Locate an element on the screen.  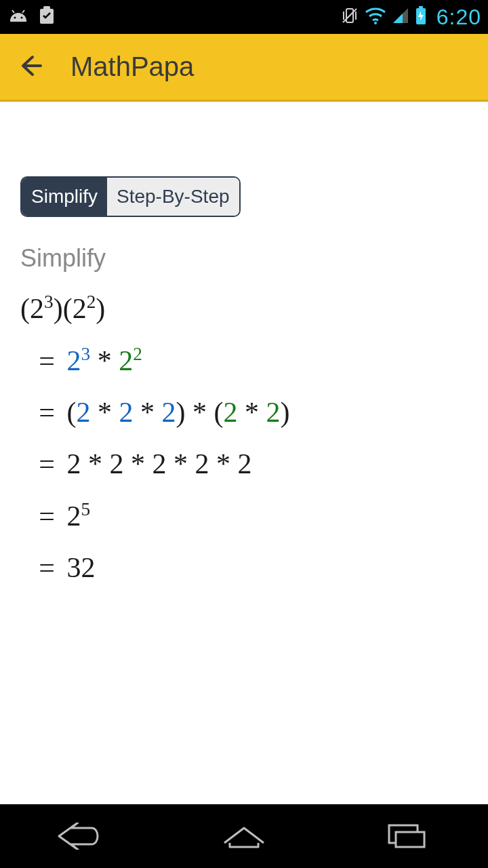
input-expression: (23)(22) is located at coordinates (244, 308).